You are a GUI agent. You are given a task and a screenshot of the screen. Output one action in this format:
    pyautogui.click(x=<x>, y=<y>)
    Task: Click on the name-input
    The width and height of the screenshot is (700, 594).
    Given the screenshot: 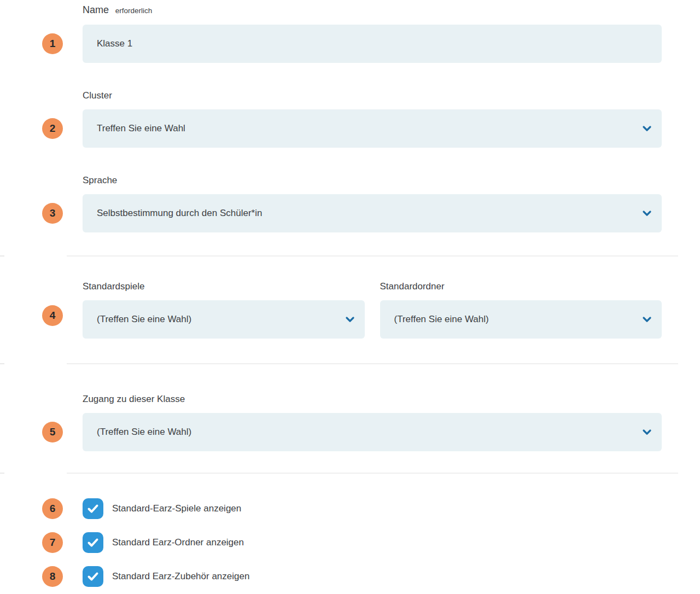 What is the action you would take?
    pyautogui.click(x=372, y=44)
    